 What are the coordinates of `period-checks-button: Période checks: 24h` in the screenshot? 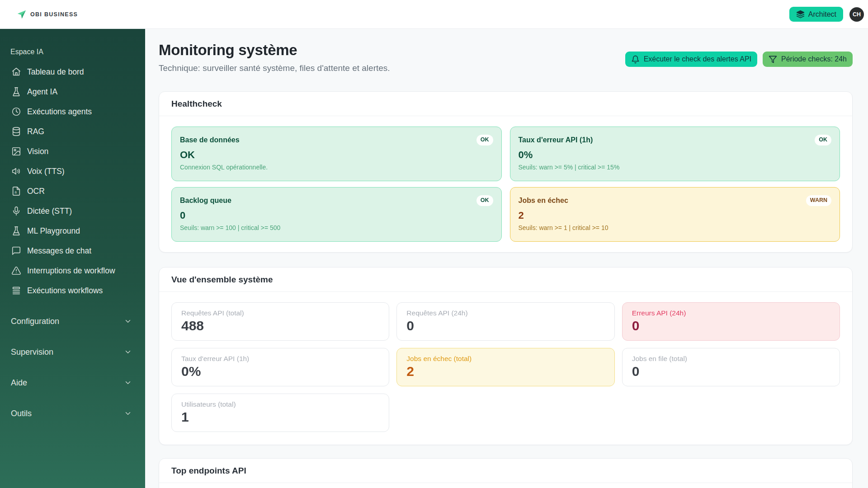 It's located at (807, 59).